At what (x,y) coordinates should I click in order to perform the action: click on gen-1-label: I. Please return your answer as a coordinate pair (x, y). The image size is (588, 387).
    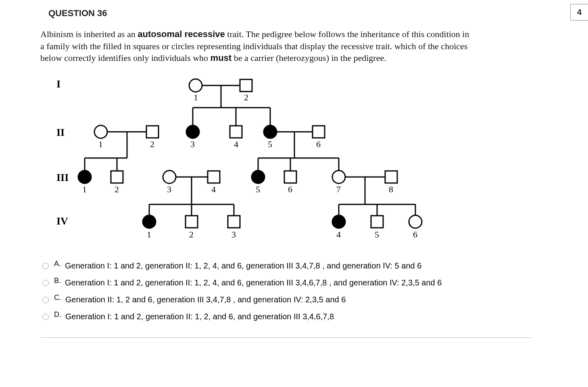
    Looking at the image, I should click on (58, 84).